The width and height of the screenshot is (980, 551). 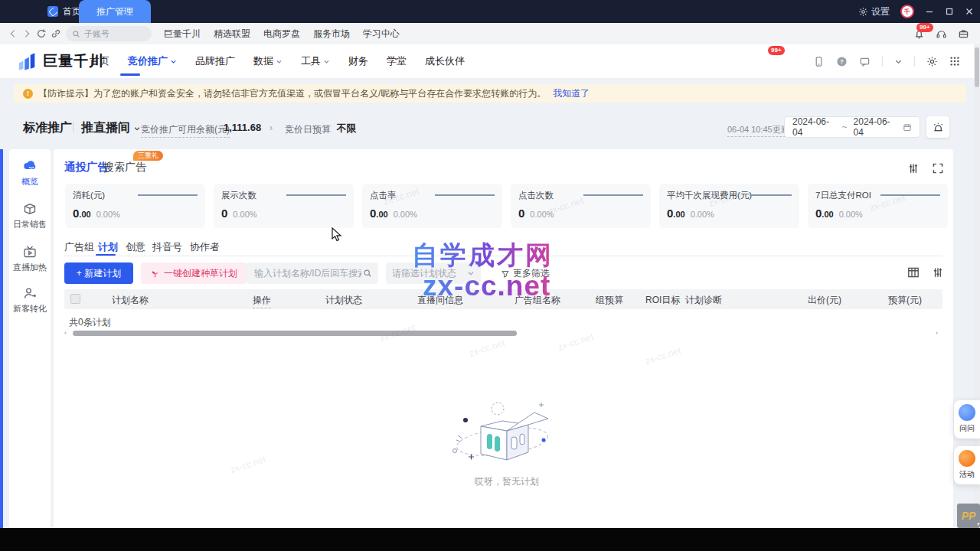 I want to click on fullscreen-icon, so click(x=938, y=168).